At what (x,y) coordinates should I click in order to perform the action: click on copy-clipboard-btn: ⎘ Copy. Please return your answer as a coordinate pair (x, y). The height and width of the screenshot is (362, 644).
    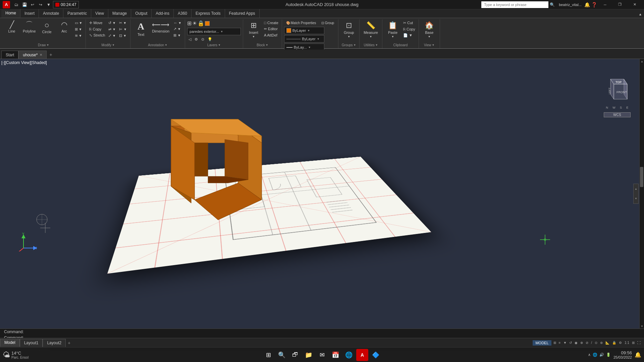
    Looking at the image, I should click on (409, 29).